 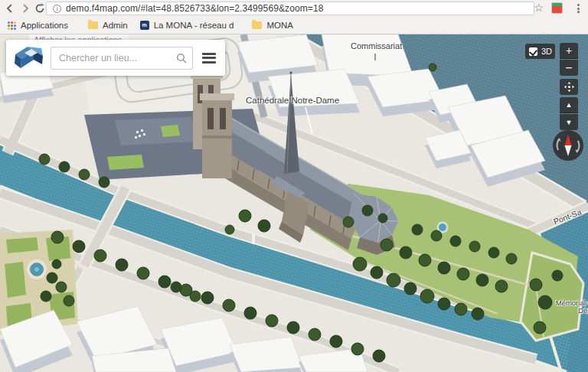 What do you see at coordinates (187, 25) in the screenshot?
I see `bookmark-la-mona: m La MONA - réseau d` at bounding box center [187, 25].